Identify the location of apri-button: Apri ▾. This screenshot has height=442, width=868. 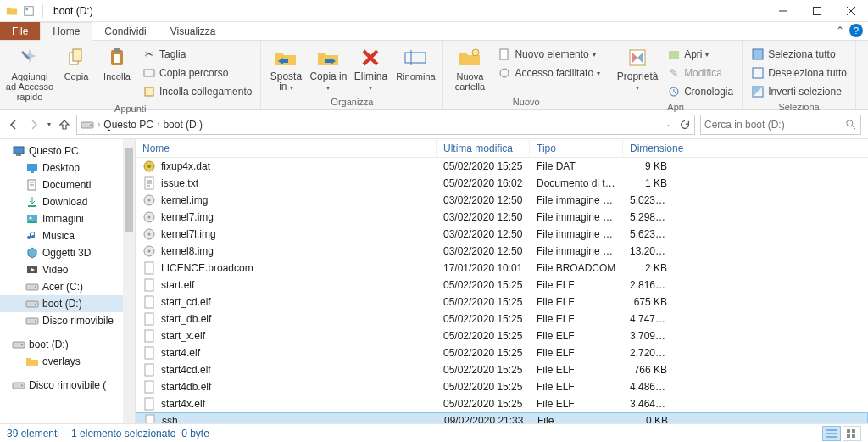
(700, 54).